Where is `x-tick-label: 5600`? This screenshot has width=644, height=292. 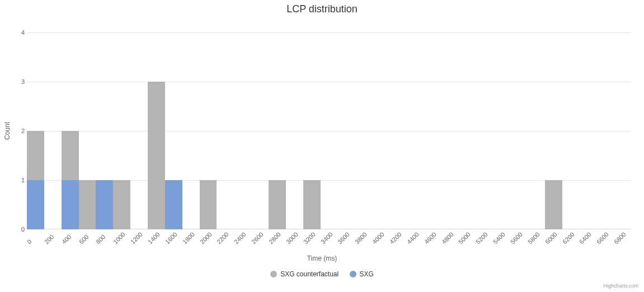
x-tick-label: 5600 is located at coordinates (516, 238).